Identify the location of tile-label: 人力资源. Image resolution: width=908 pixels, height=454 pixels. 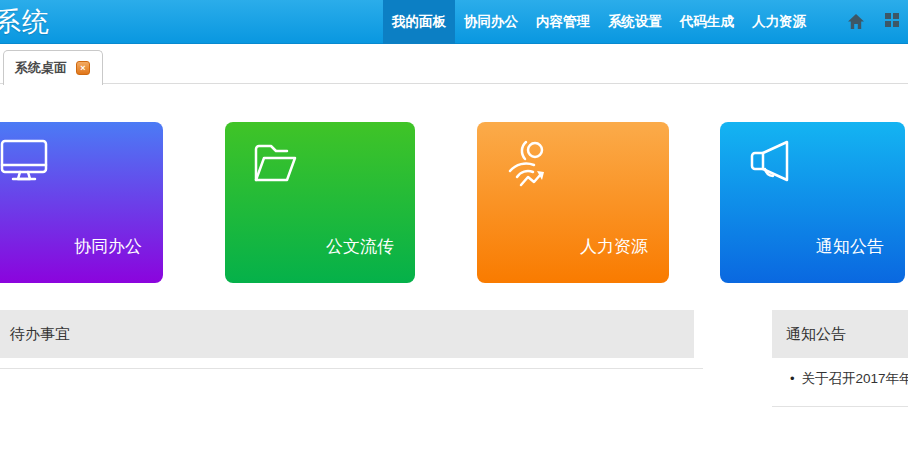
(614, 246).